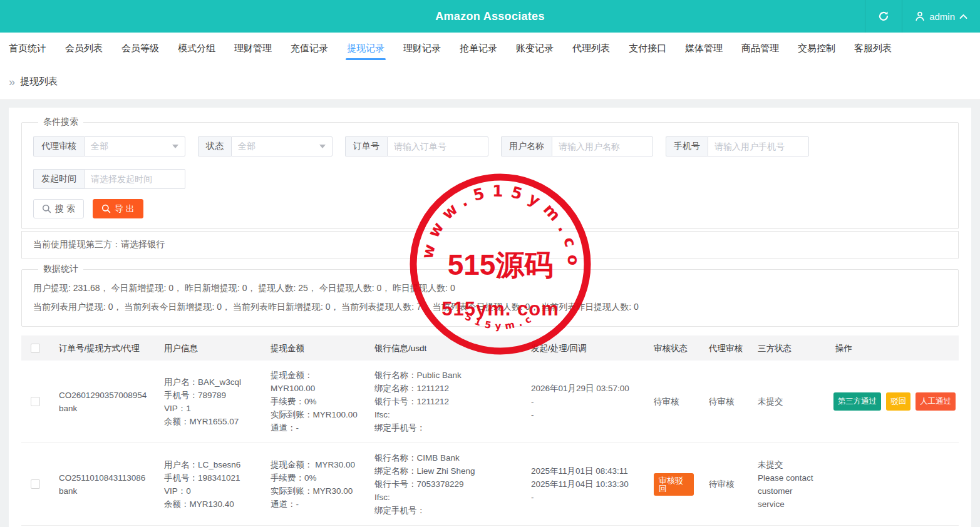  Describe the element at coordinates (647, 48) in the screenshot. I see `nav-tab-11: 支付接口` at that location.